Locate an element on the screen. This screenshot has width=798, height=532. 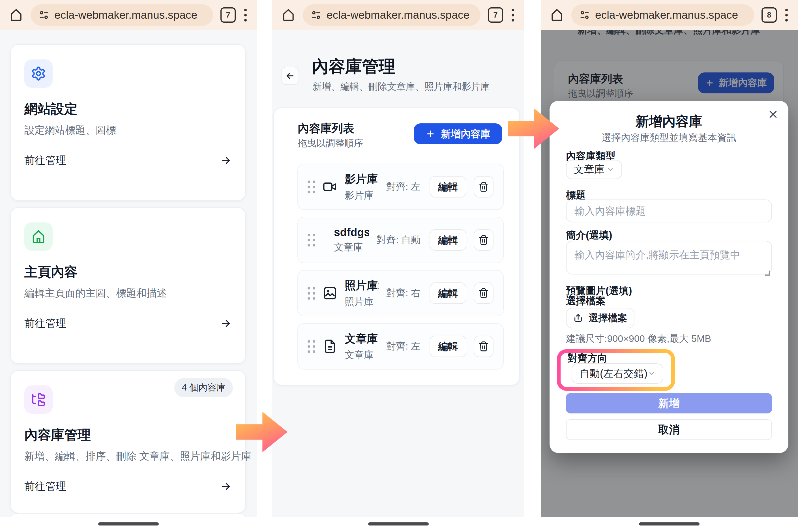
align-select-value: 自動(左右交錯) is located at coordinates (613, 374).